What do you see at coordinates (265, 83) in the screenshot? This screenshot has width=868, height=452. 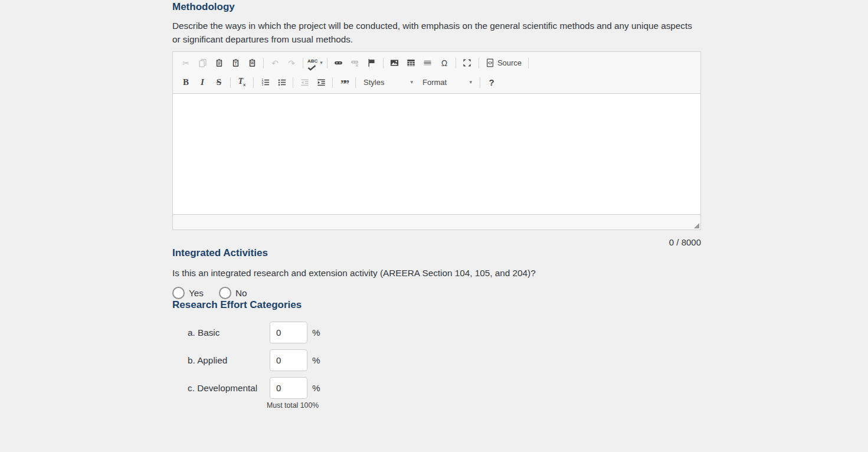 I see `numbered-list-button: 123` at bounding box center [265, 83].